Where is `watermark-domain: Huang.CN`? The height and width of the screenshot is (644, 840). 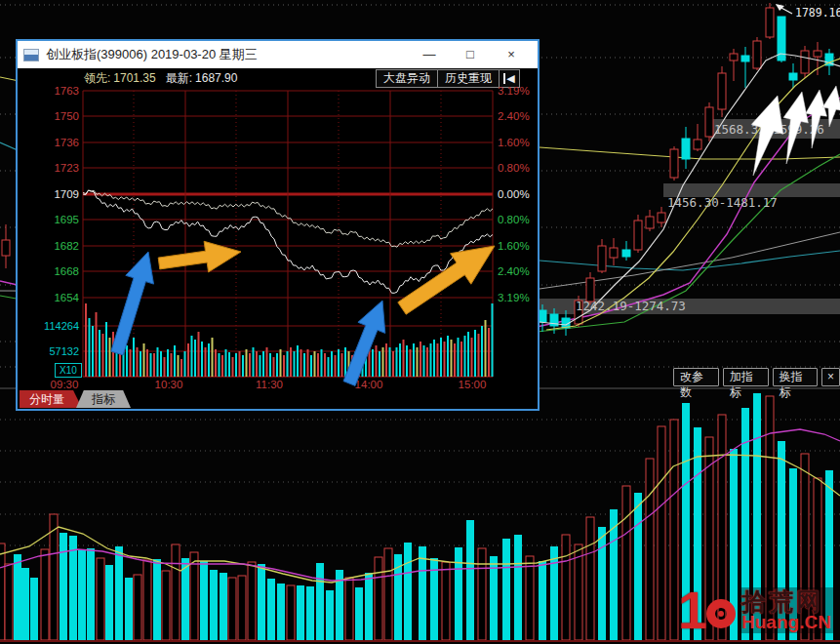
watermark-domain: Huang.CN is located at coordinates (786, 623).